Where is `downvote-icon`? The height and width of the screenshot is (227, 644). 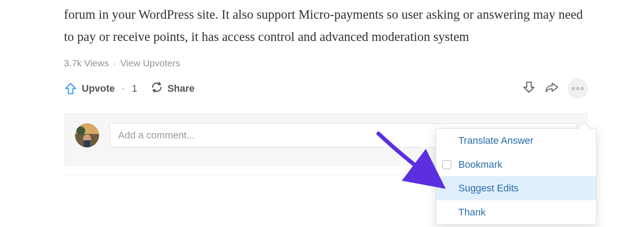 downvote-icon is located at coordinates (529, 89).